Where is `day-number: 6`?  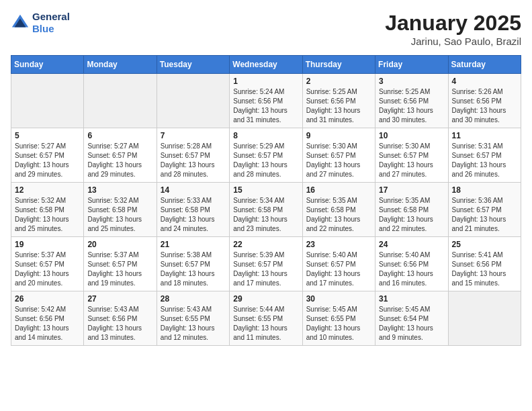 day-number: 6 is located at coordinates (120, 136).